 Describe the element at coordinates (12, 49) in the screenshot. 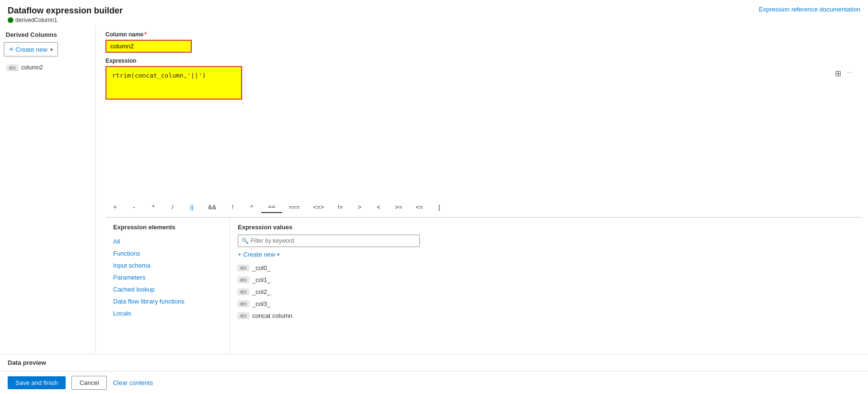

I see `plus-icon: +` at that location.